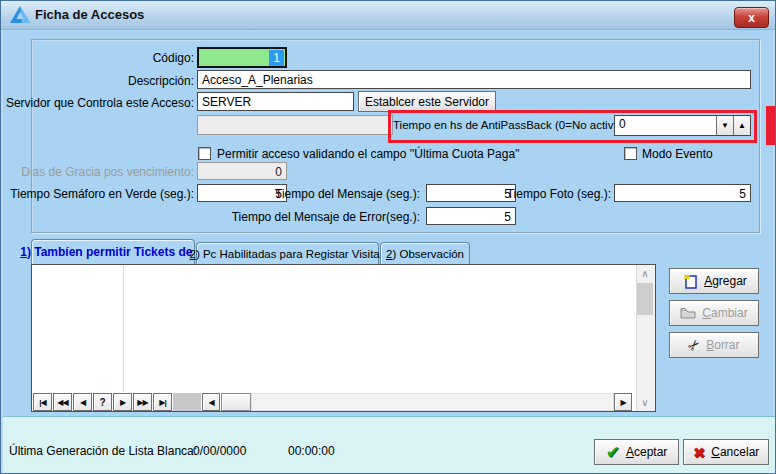  What do you see at coordinates (678, 154) in the screenshot?
I see `modo-evento-label: Modo Evento` at bounding box center [678, 154].